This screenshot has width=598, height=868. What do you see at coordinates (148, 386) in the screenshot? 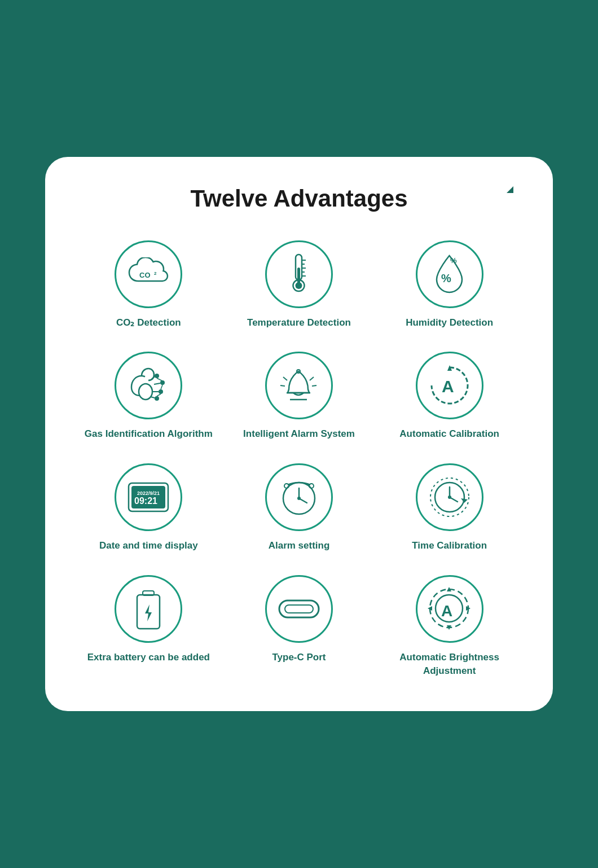
I see `gas-icon` at bounding box center [148, 386].